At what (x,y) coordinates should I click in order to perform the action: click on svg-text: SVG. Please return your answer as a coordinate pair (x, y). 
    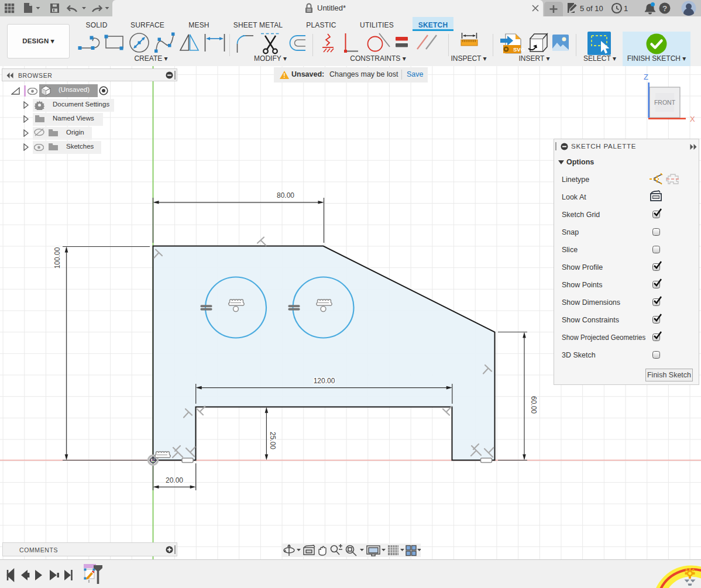
    Looking at the image, I should click on (519, 49).